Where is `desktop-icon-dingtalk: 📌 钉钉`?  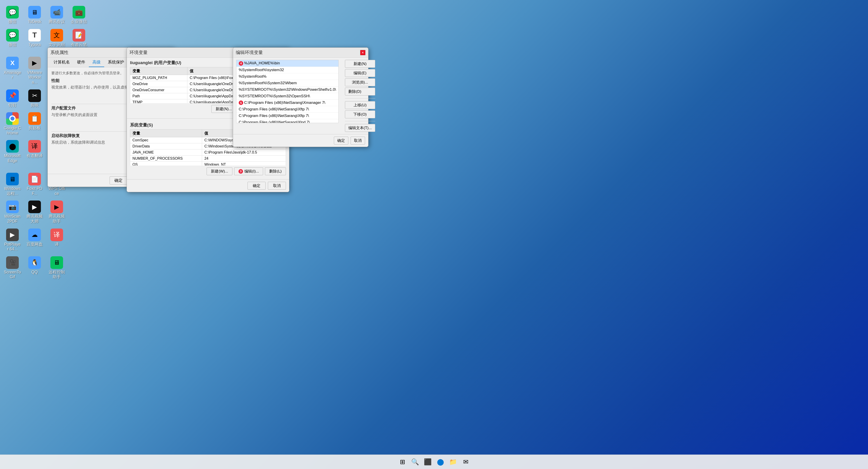 desktop-icon-dingtalk: 📌 钉钉 is located at coordinates (12, 99).